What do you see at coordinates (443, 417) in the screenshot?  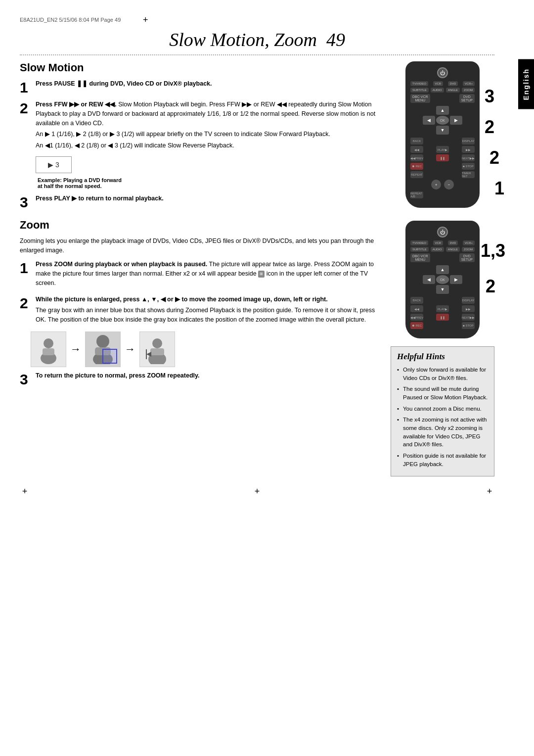 I see `helpful-hints-list: Only slow forward is available for Video…` at bounding box center [443, 417].